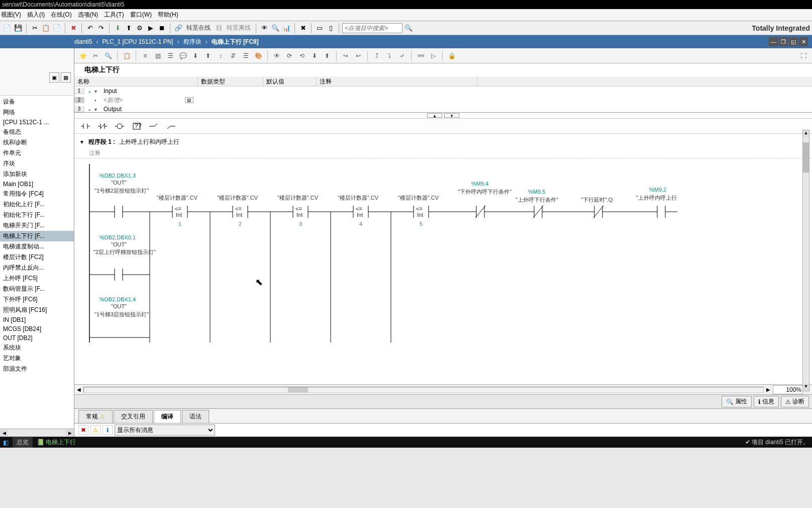 Image resolution: width=812 pixels, height=508 pixels. I want to click on expand-icon: ▾, so click(98, 92).